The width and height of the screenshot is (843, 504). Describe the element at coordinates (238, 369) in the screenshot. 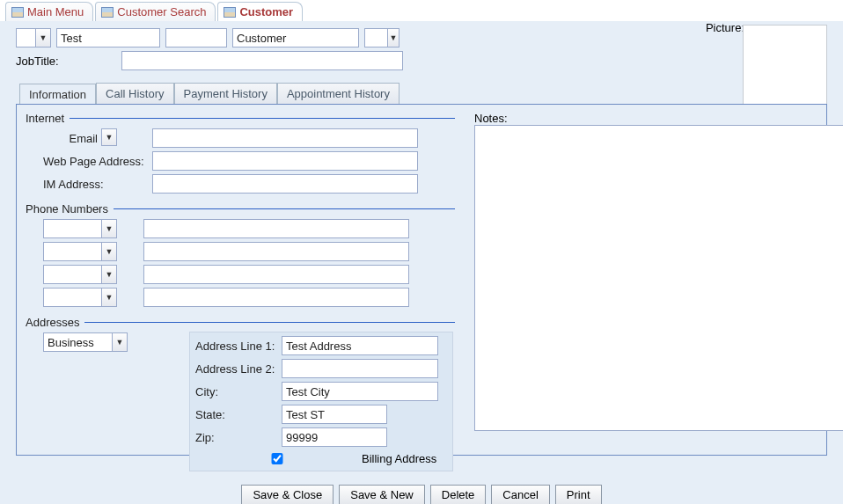

I see `addr-line2-label: Address Line 2:` at that location.